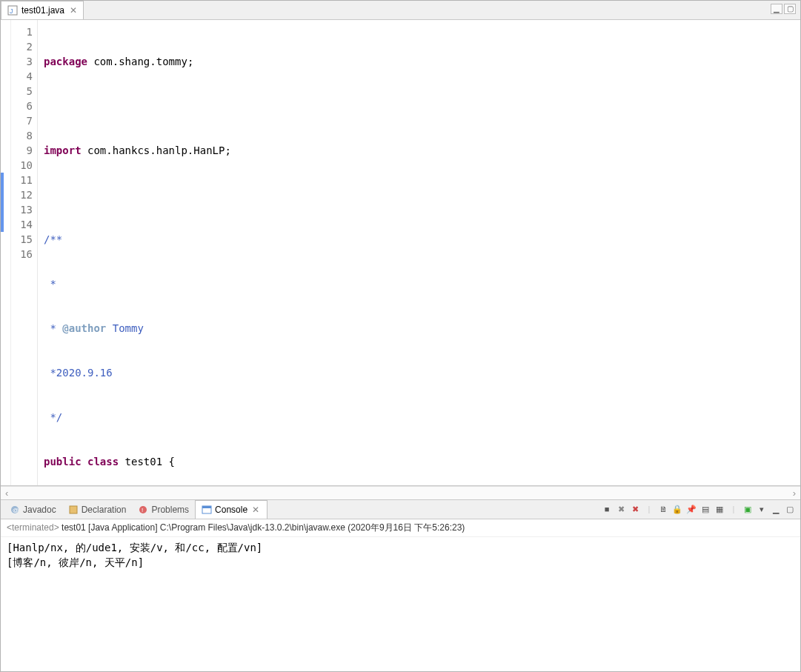 Image resolution: width=801 pixels, height=672 pixels. I want to click on keyword: public, so click(62, 462).